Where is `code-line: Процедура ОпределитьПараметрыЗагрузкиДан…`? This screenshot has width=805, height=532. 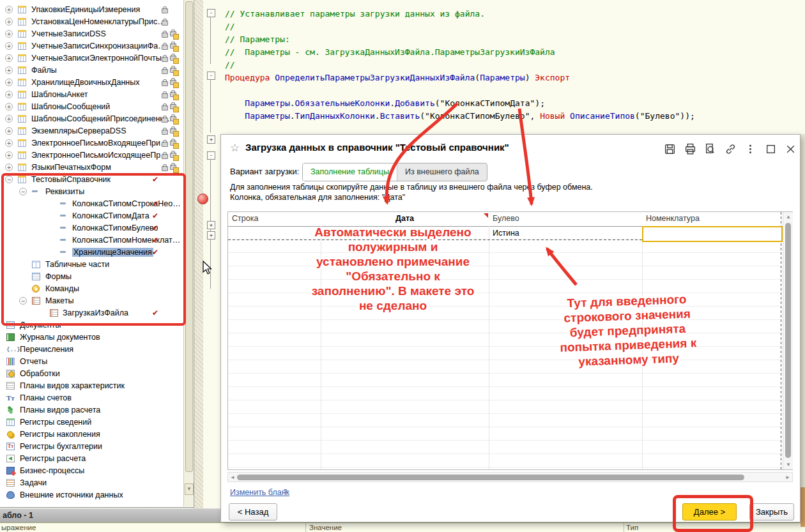
code-line: Процедура ОпределитьПараметрыЗагрузкиДан… is located at coordinates (512, 78).